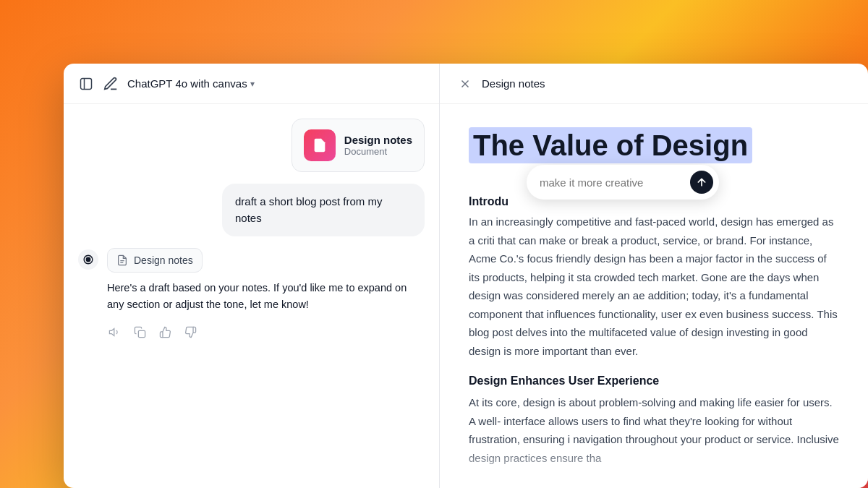 The width and height of the screenshot is (868, 488). Describe the element at coordinates (323, 210) in the screenshot. I see `user-message-bubble: draft a short blog post from my notes` at that location.